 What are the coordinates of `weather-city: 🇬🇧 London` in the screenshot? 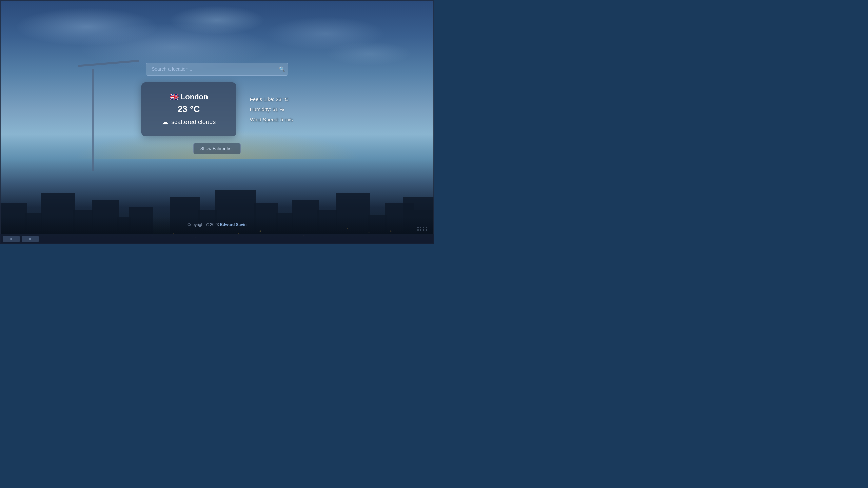 It's located at (189, 97).